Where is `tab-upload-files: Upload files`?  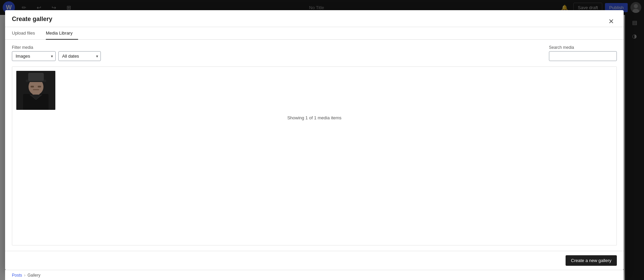 tab-upload-files: Upload files is located at coordinates (26, 33).